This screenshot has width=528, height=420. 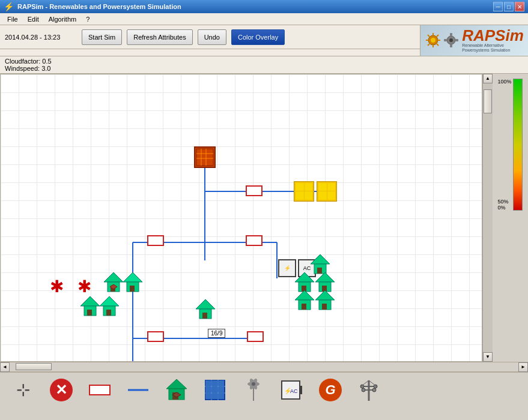 I want to click on color-bar-container: 100% 50% 0%, so click(x=510, y=218).